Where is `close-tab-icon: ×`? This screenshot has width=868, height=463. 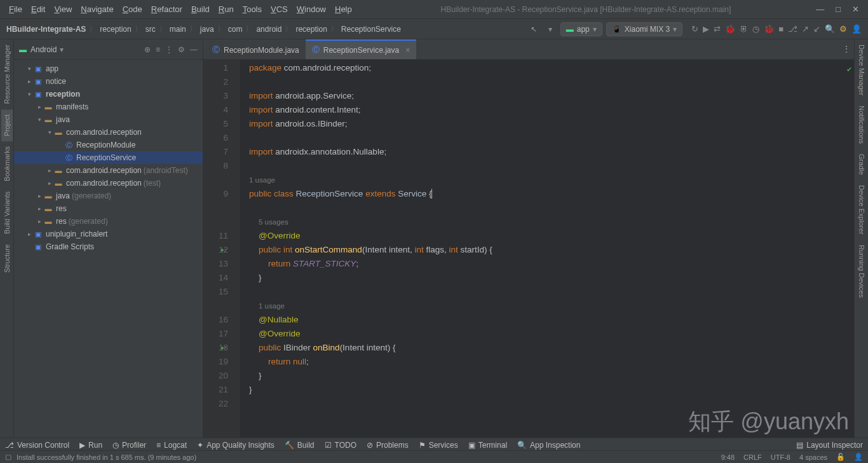 close-tab-icon: × is located at coordinates (408, 50).